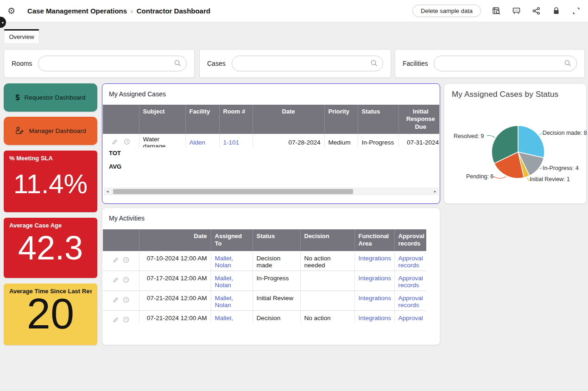 The image size is (588, 391). Describe the element at coordinates (265, 261) in the screenshot. I see `table-row: 07-10-2024 12:00 AMMallet, NolanDecision…` at that location.